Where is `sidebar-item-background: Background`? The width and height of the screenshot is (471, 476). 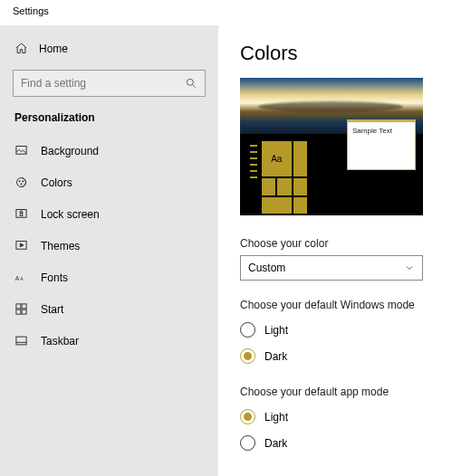 sidebar-item-background: Background is located at coordinates (109, 150).